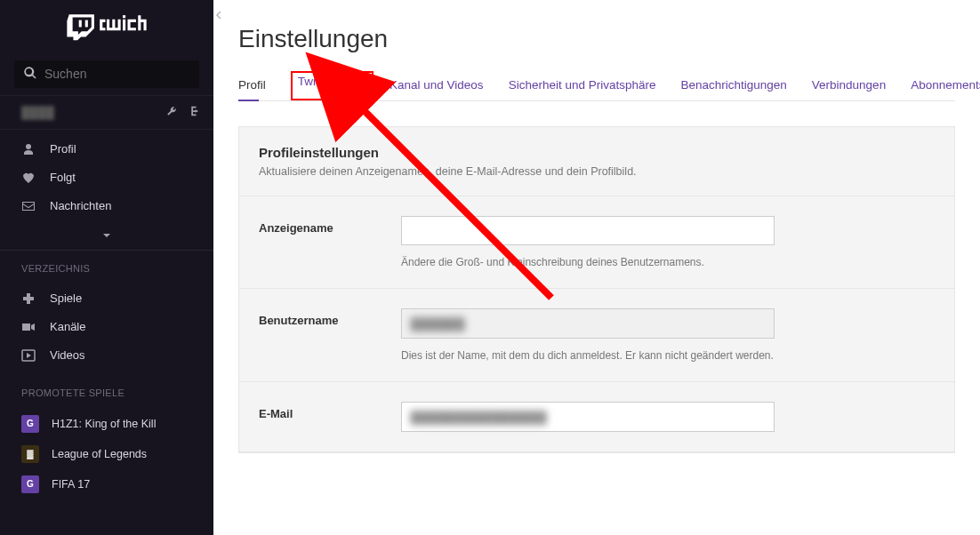 The image size is (980, 535). I want to click on wrench-icon, so click(172, 112).